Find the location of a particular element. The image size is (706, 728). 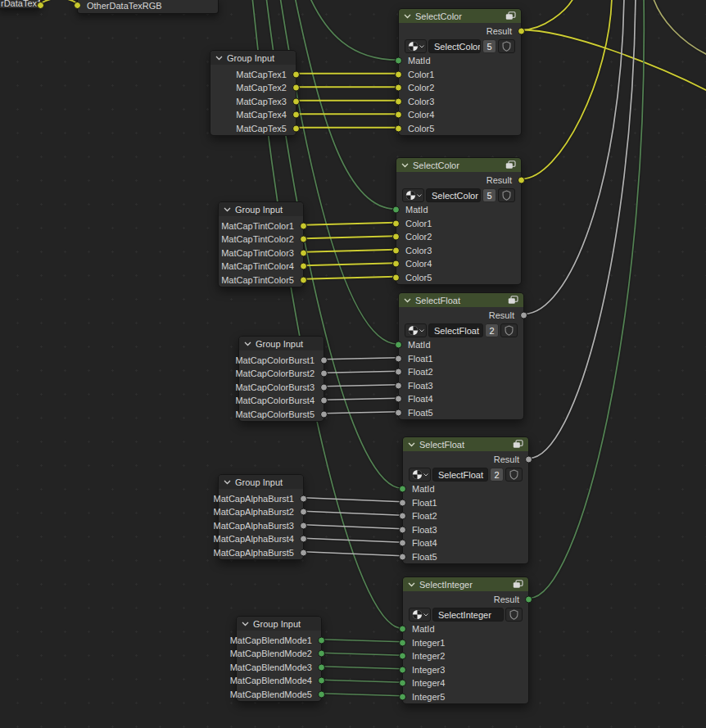

user-count-badge: 5 is located at coordinates (490, 46).